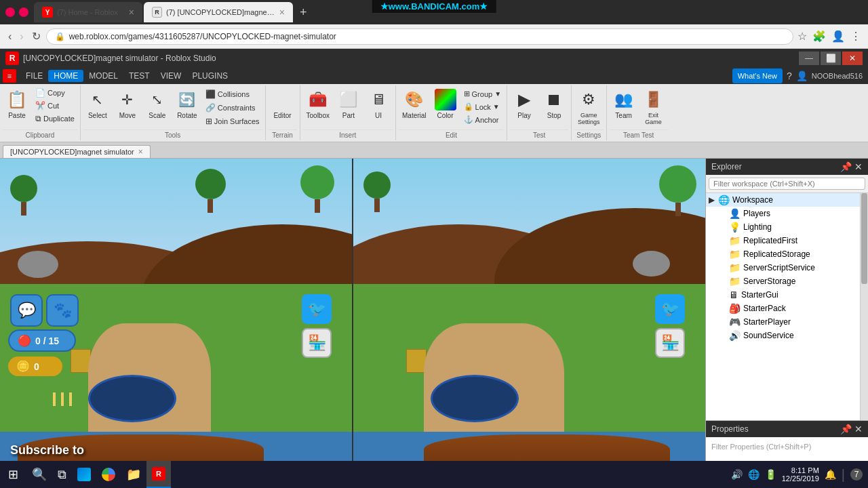 The image size is (868, 488). I want to click on explorer-search-input, so click(787, 184).